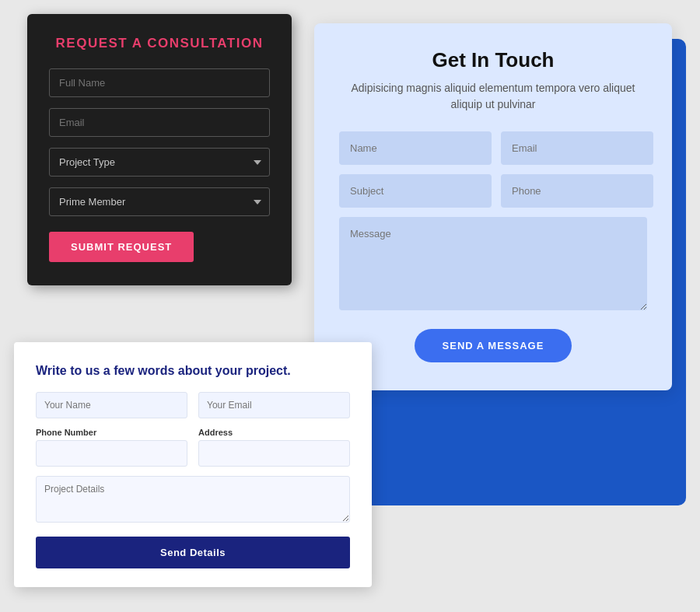 This screenshot has width=700, height=612. I want to click on prime-member-select: Prime Member Yes No, so click(159, 202).